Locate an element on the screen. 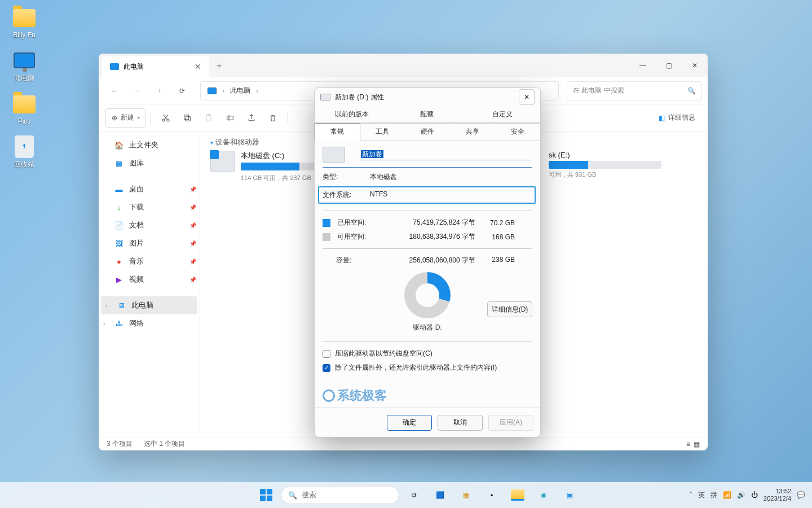  used-bytes: 75,419,725,824 字节 is located at coordinates (432, 222).